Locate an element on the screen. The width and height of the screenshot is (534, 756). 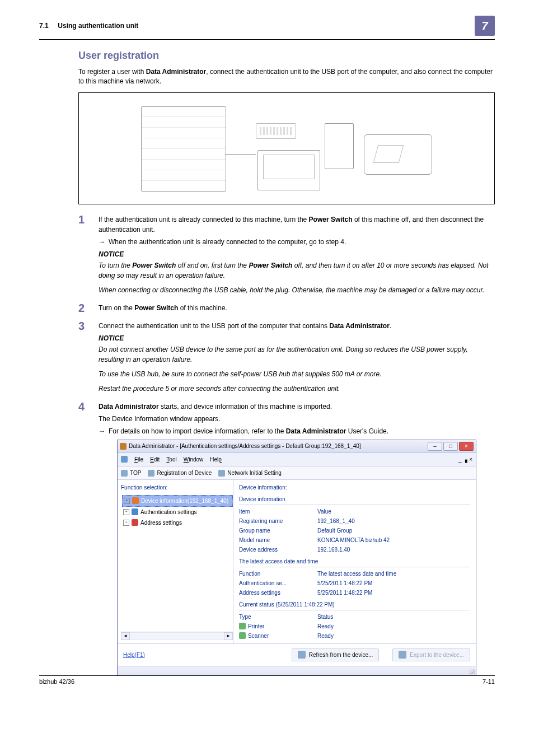
cable-illustration is located at coordinates (241, 143).